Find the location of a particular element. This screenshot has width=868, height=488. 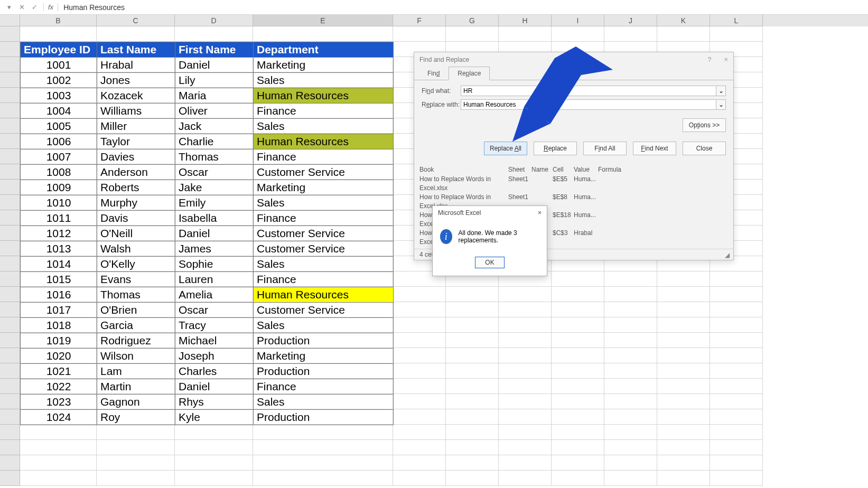

table-cell: 1008 is located at coordinates (59, 172).